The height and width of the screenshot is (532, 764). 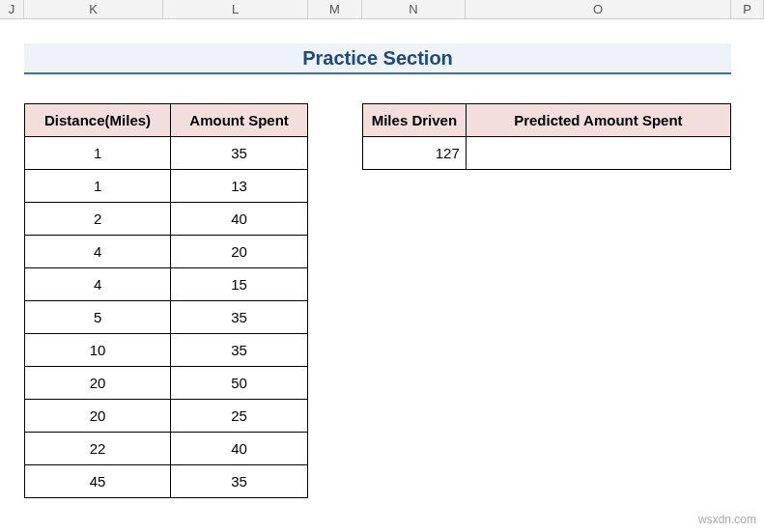 What do you see at coordinates (727, 519) in the screenshot?
I see `watermark: wsxdn.com` at bounding box center [727, 519].